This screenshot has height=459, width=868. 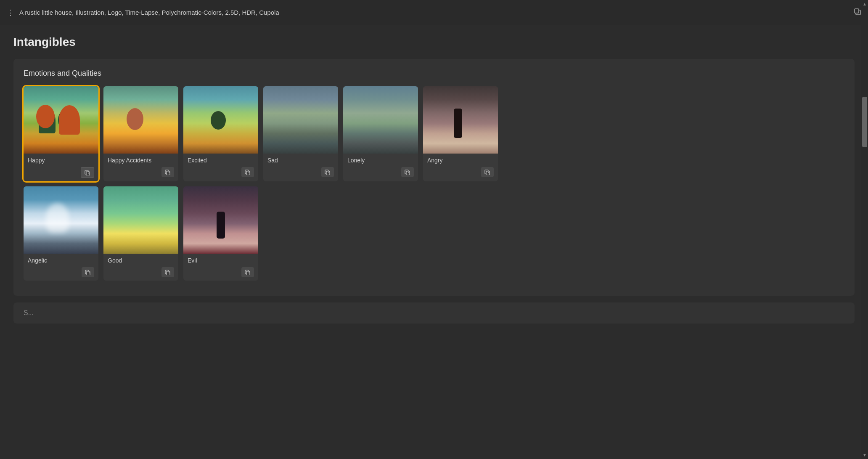 I want to click on card-happy-label: Happy, so click(x=36, y=160).